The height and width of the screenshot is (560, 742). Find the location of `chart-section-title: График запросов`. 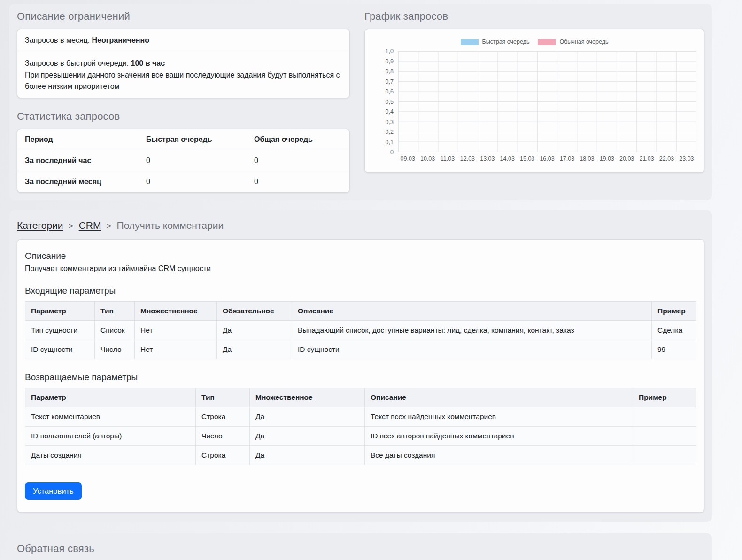

chart-section-title: График запросов is located at coordinates (534, 16).